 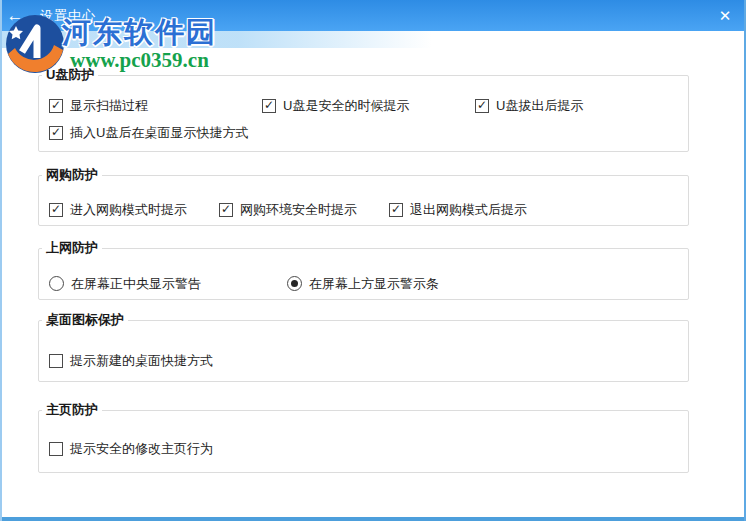 I want to click on page-title: 设置中心, so click(x=68, y=16).